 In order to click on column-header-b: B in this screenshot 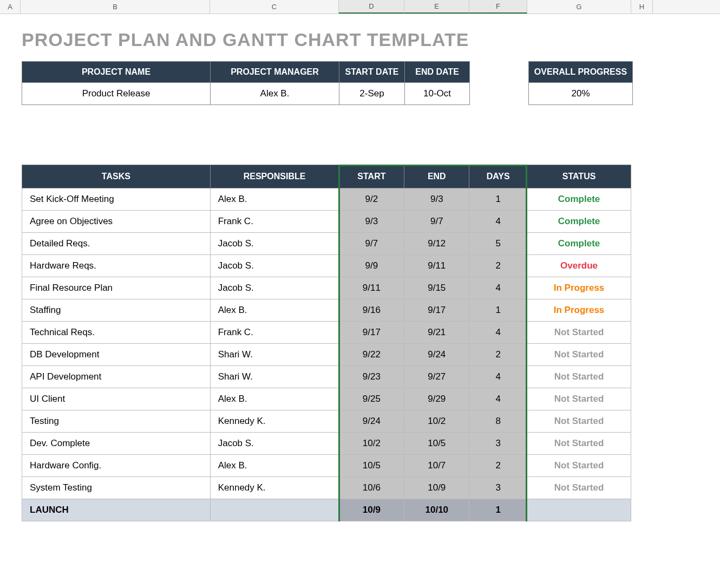, I will do `click(115, 6)`.